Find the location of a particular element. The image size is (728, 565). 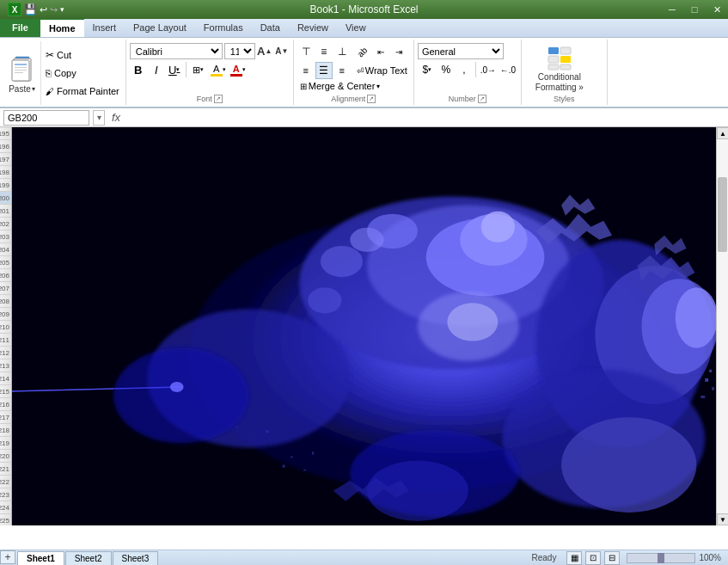

number-dialog-launcher: ↗ is located at coordinates (482, 99).